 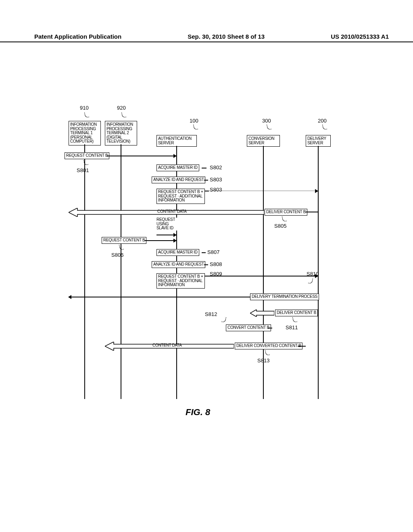 What do you see at coordinates (322, 121) in the screenshot?
I see `lane-num-del: 200` at bounding box center [322, 121].